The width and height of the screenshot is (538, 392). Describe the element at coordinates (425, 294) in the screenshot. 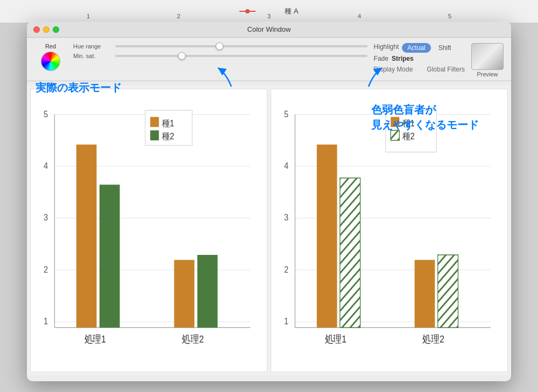

I see `bar-right-g2-s1` at that location.